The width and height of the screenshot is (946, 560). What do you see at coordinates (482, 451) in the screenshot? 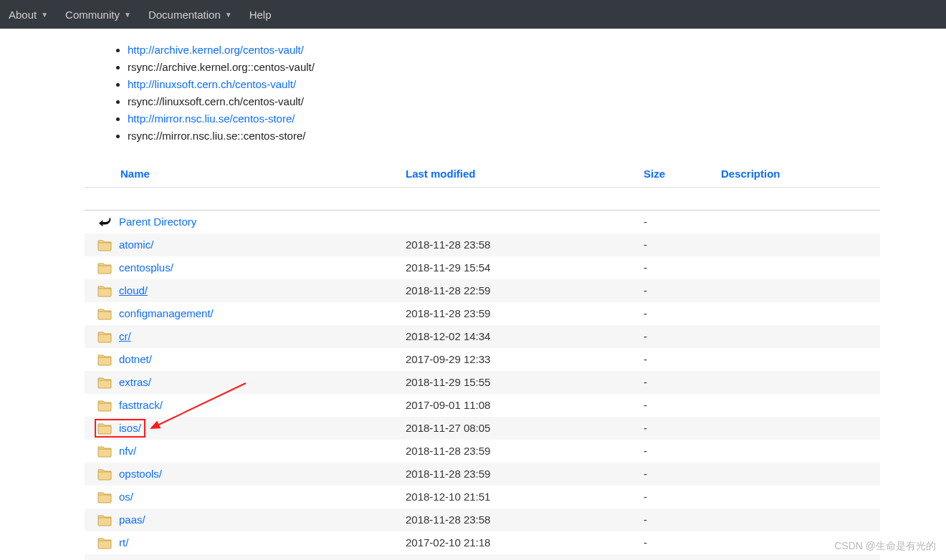
I see `table-row: nfv/2018-11-28 23:59 -` at bounding box center [482, 451].